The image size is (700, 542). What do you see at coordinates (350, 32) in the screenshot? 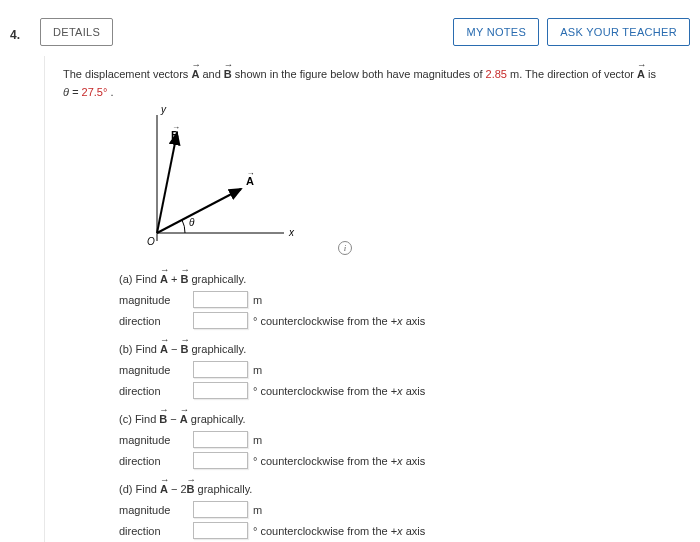
I see `header-row: 4. DETAILS MY NOTES ASK YOUR TEACHER` at bounding box center [350, 32].